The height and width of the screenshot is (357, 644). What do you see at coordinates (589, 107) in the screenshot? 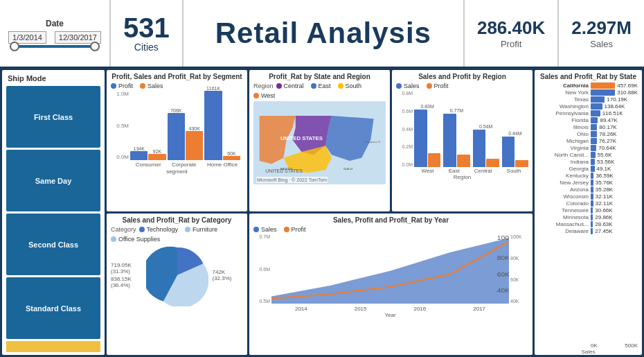
I see `state-row: Washington 138.64K` at bounding box center [589, 107].